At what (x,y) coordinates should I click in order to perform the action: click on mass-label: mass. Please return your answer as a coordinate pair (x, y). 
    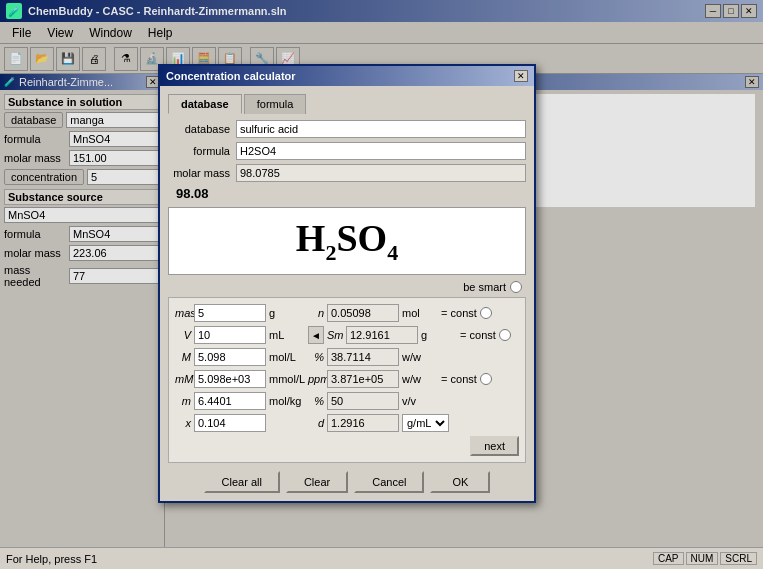
    Looking at the image, I should click on (183, 313).